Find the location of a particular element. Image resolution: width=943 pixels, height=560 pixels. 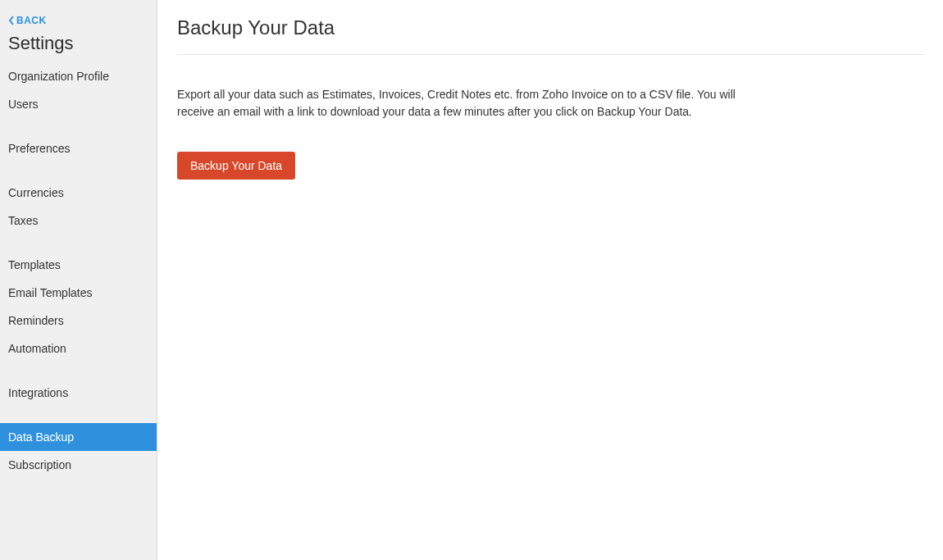

chevron-left-icon is located at coordinates (11, 20).